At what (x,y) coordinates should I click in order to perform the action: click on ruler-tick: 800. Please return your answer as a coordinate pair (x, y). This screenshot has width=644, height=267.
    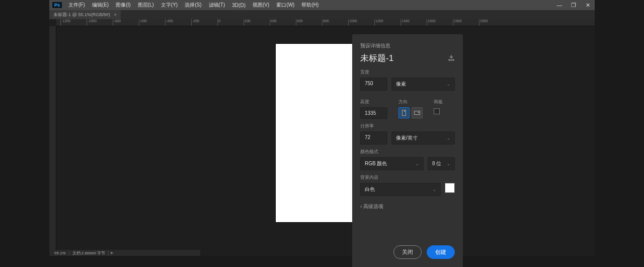
    Looking at the image, I should click on (326, 23).